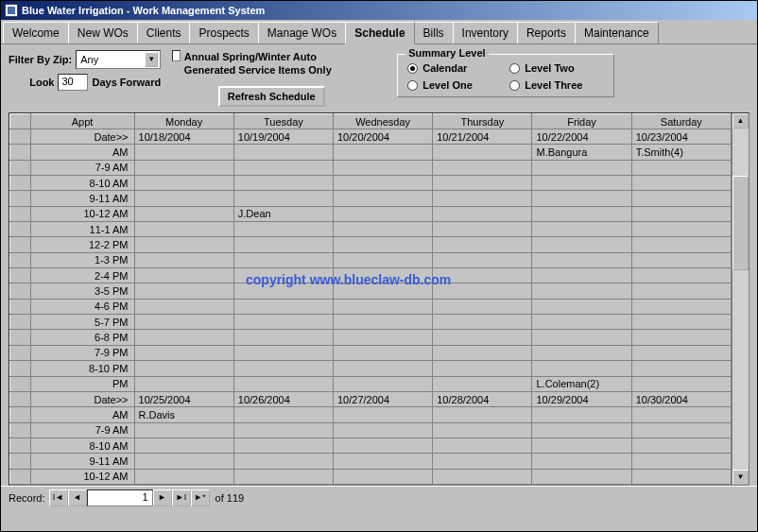 The width and height of the screenshot is (758, 532). I want to click on col-header: Thursday, so click(482, 122).